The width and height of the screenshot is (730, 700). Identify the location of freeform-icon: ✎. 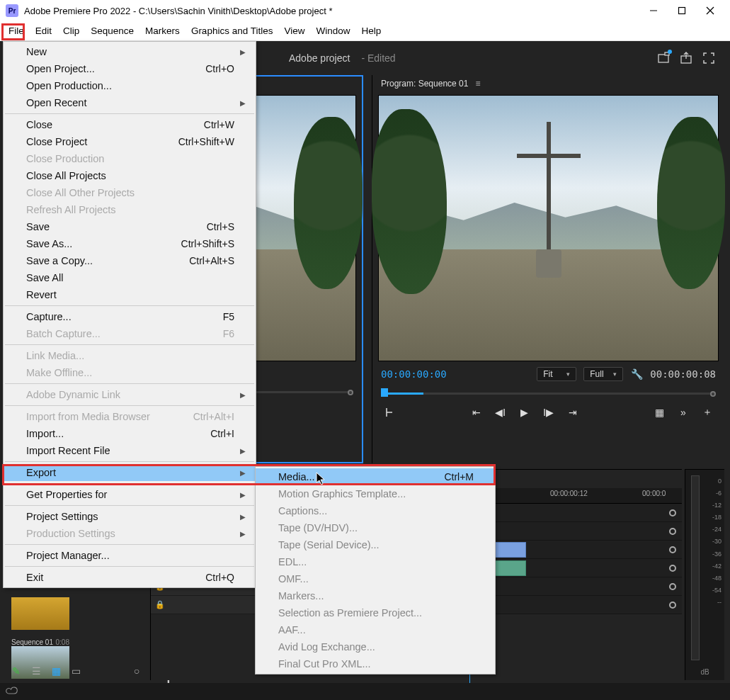
(16, 671).